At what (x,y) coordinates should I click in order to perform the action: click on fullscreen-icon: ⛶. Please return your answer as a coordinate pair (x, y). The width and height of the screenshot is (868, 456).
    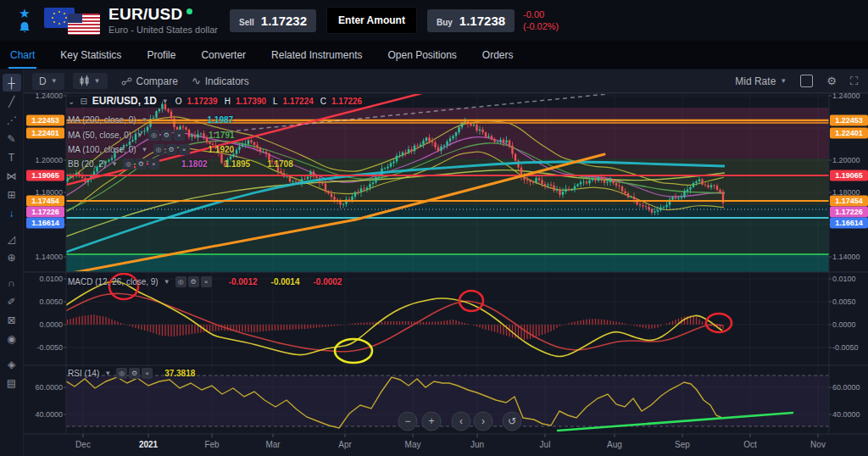
    Looking at the image, I should click on (854, 81).